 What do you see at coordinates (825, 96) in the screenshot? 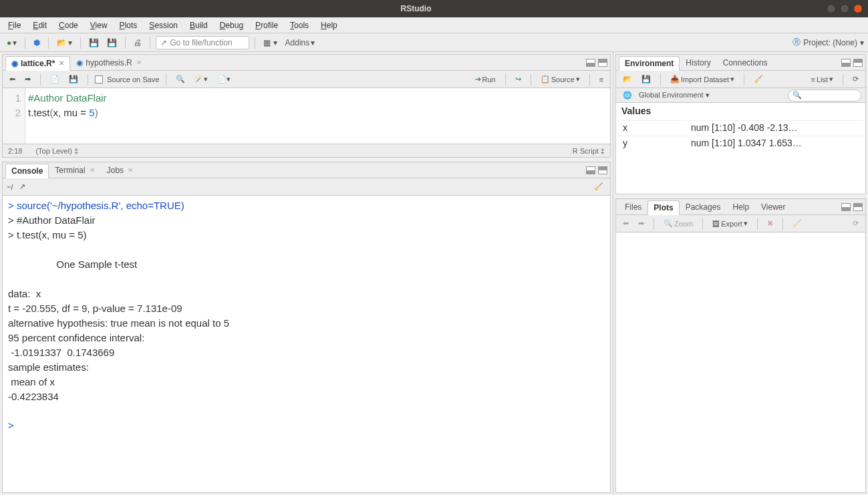
I see `env-search-input: 🔍` at bounding box center [825, 96].